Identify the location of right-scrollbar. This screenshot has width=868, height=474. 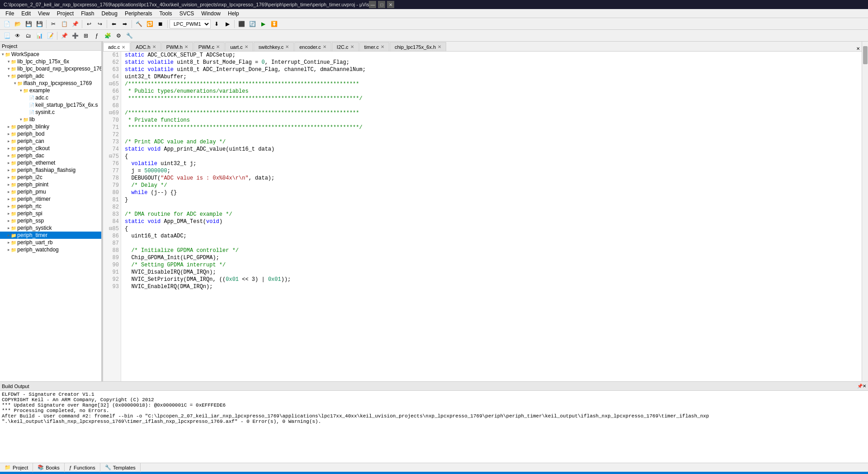
(865, 212).